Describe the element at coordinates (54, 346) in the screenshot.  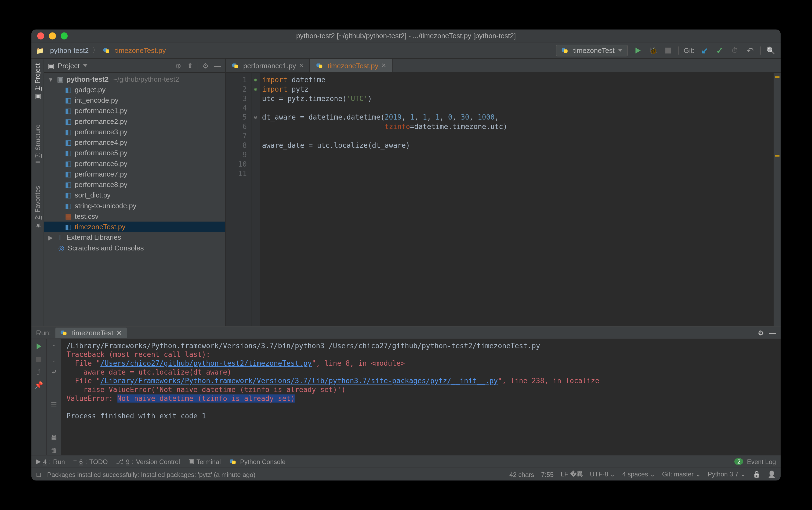
I see `up-stack-button` at that location.